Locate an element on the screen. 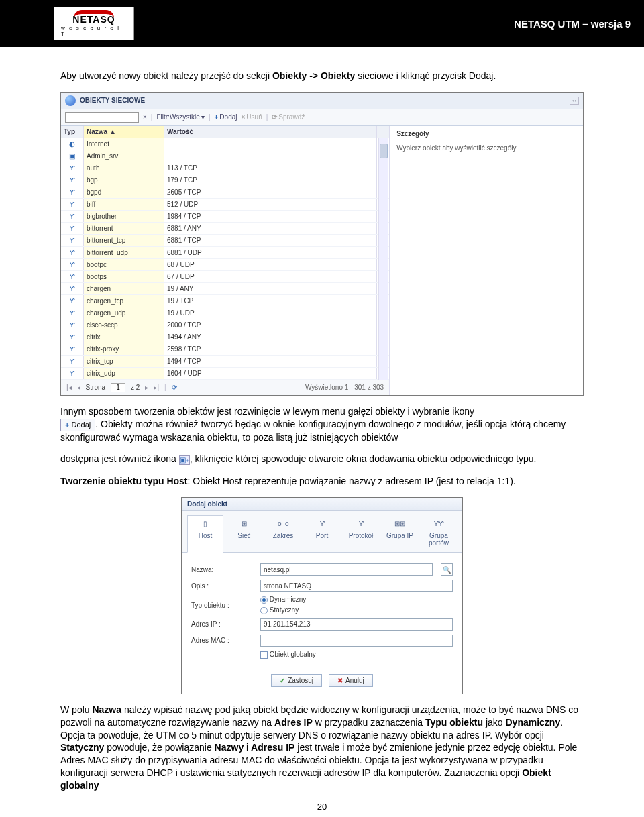 This screenshot has width=644, height=817. details-heading: Szczegóły is located at coordinates (486, 135).